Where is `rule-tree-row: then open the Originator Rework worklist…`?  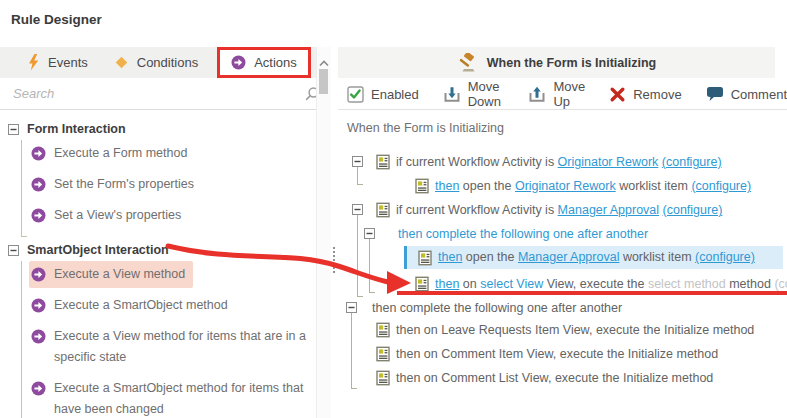 rule-tree-row: then open the Originator Rework worklist… is located at coordinates (562, 186).